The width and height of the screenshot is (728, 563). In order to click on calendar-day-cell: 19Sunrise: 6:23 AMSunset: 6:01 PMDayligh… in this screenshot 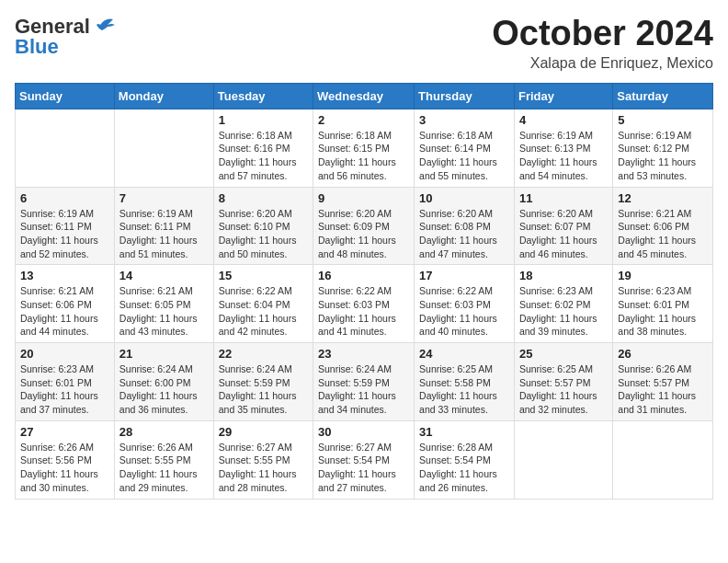, I will do `click(664, 304)`.